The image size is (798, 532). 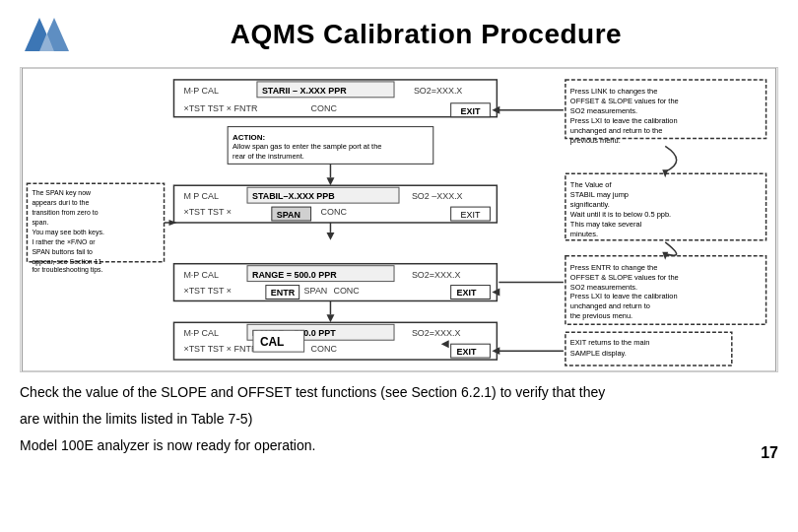 I want to click on svg-text: Press ENTR to change the, so click(x=614, y=268).